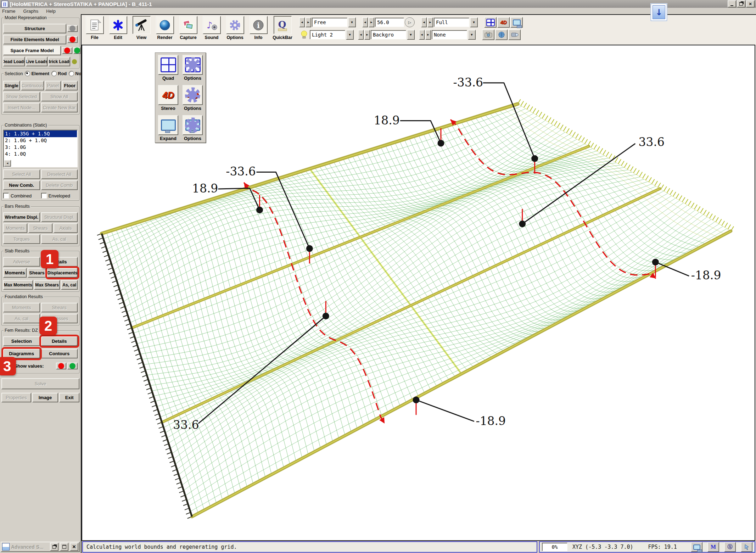 The height and width of the screenshot is (553, 756). What do you see at coordinates (741, 4) in the screenshot?
I see `restore-button` at bounding box center [741, 4].